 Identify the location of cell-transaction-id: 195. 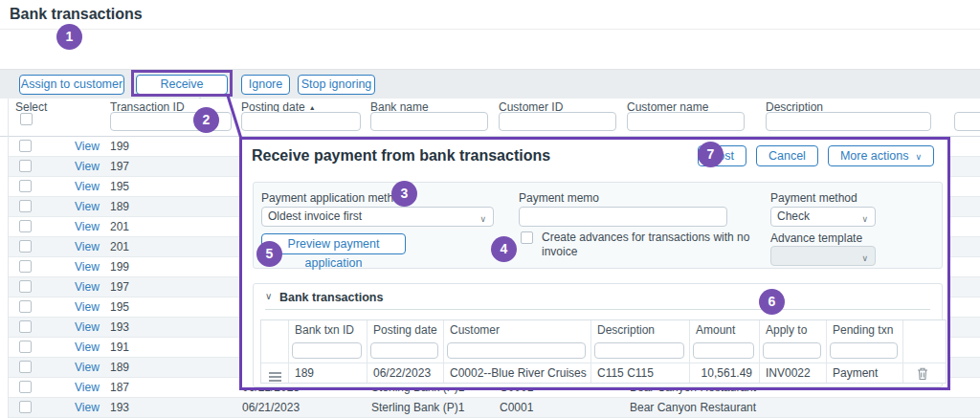
(120, 187).